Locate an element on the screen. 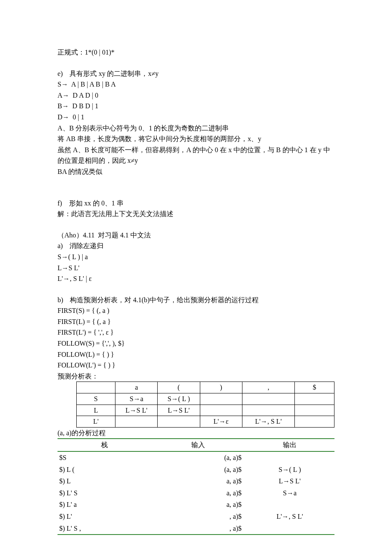  parse-table-label: 预测分析表： is located at coordinates (196, 376).